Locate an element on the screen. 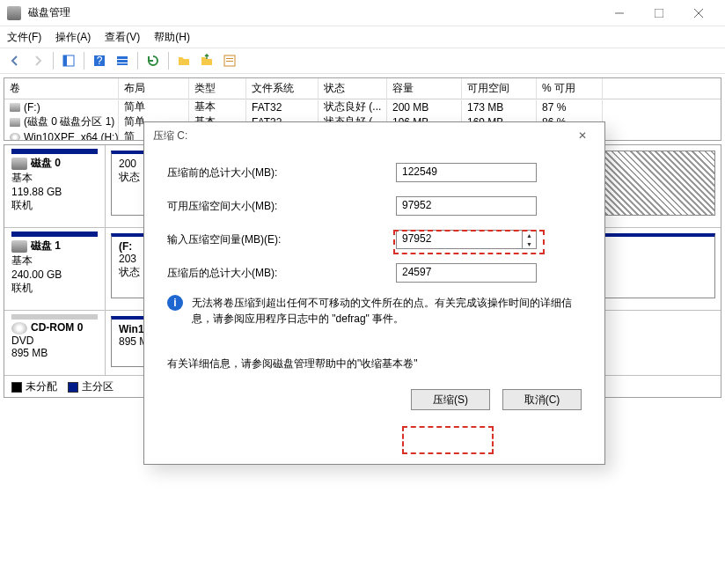  value-avail-shrink: 97952 is located at coordinates (466, 206).